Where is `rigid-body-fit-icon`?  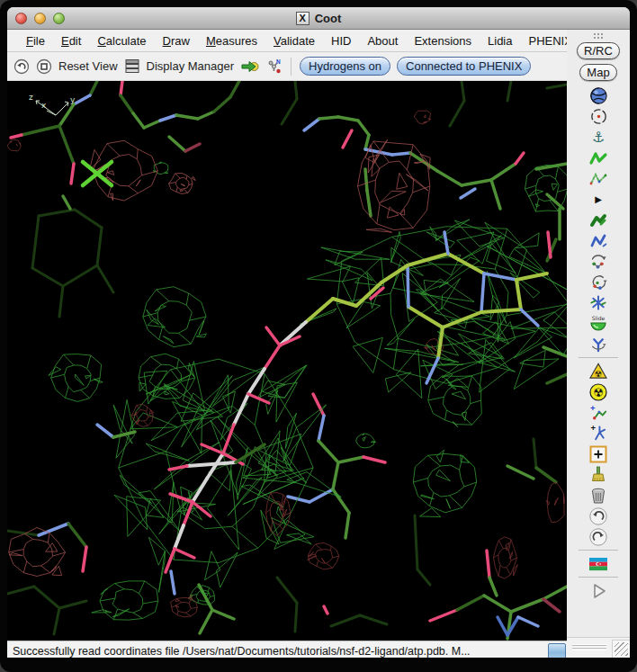 rigid-body-fit-icon is located at coordinates (598, 220).